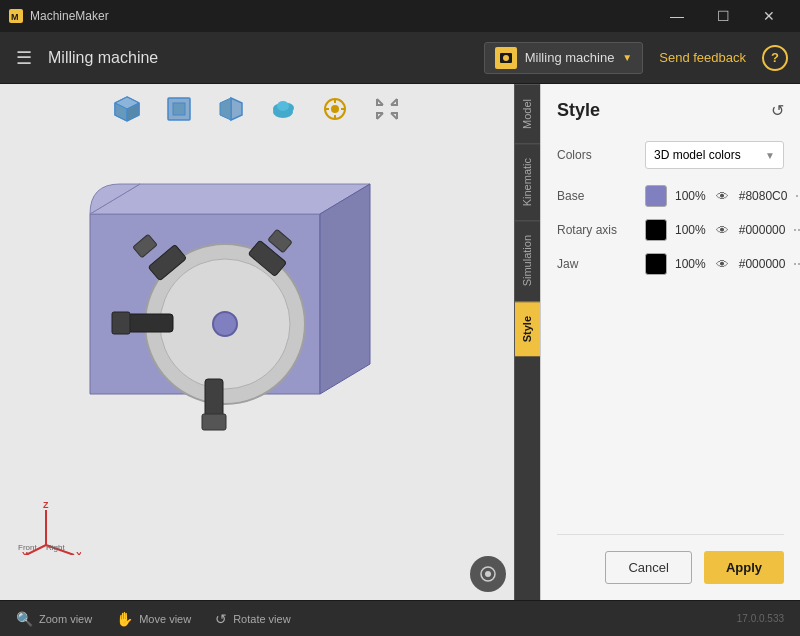  Describe the element at coordinates (154, 619) in the screenshot. I see `move-view-tool: ✋ Move view` at that location.